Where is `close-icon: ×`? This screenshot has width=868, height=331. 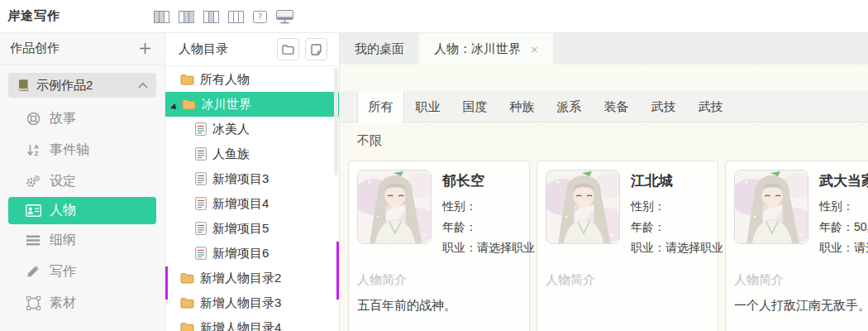 close-icon: × is located at coordinates (534, 50).